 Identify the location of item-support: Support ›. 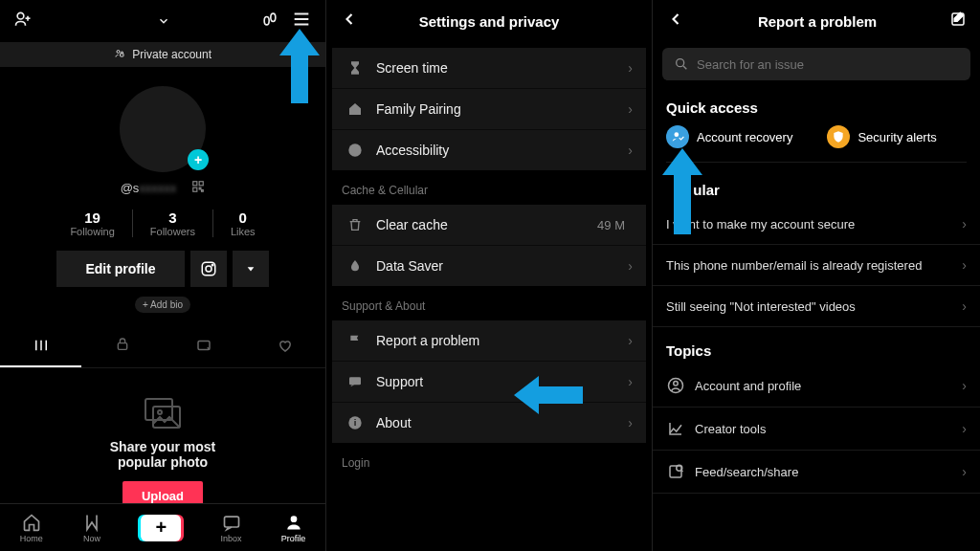
(489, 383).